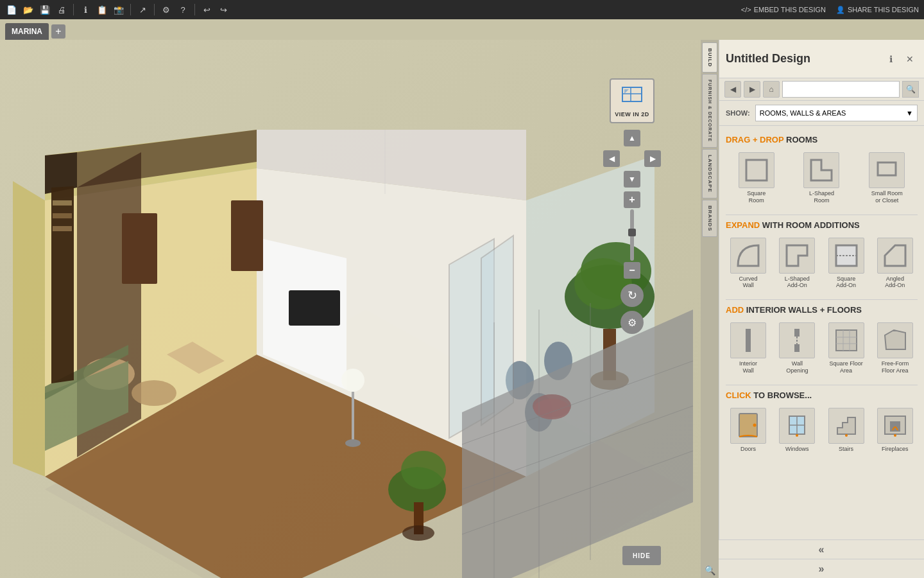  What do you see at coordinates (632, 179) in the screenshot?
I see `nav-down-button: ▼` at bounding box center [632, 179].